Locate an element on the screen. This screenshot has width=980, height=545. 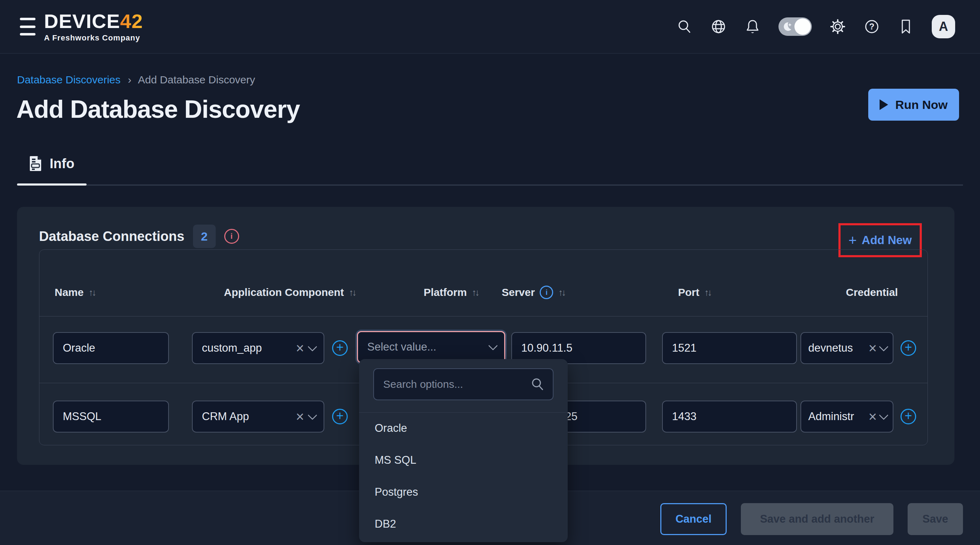
column-header-name: Name ↑↓ is located at coordinates (75, 292).